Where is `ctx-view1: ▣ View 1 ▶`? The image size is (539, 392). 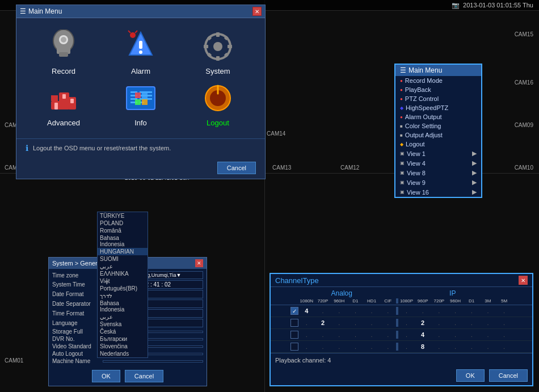
ctx-view1: ▣ View 1 ▶ is located at coordinates (438, 153).